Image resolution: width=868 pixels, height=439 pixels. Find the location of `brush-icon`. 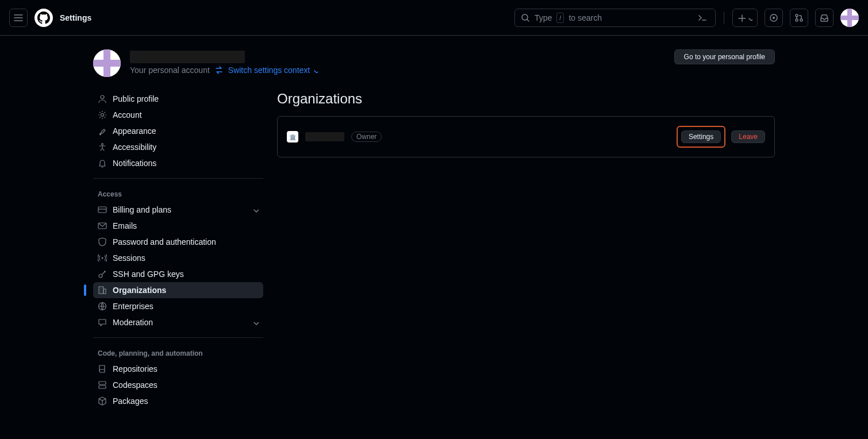

brush-icon is located at coordinates (102, 131).